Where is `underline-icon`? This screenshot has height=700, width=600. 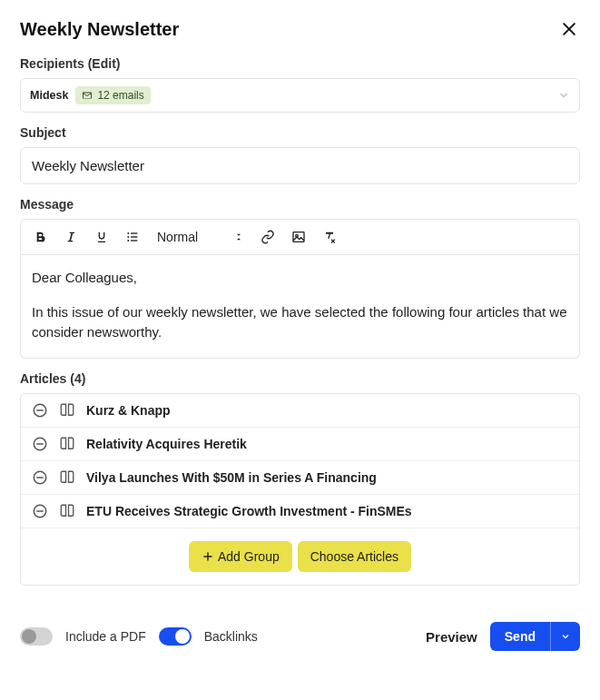 underline-icon is located at coordinates (102, 237).